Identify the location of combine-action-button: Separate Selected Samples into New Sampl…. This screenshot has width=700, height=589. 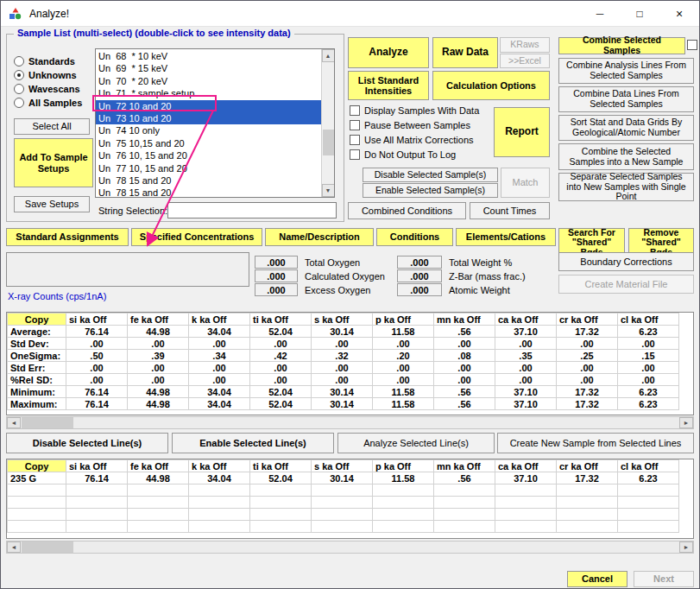
(627, 187).